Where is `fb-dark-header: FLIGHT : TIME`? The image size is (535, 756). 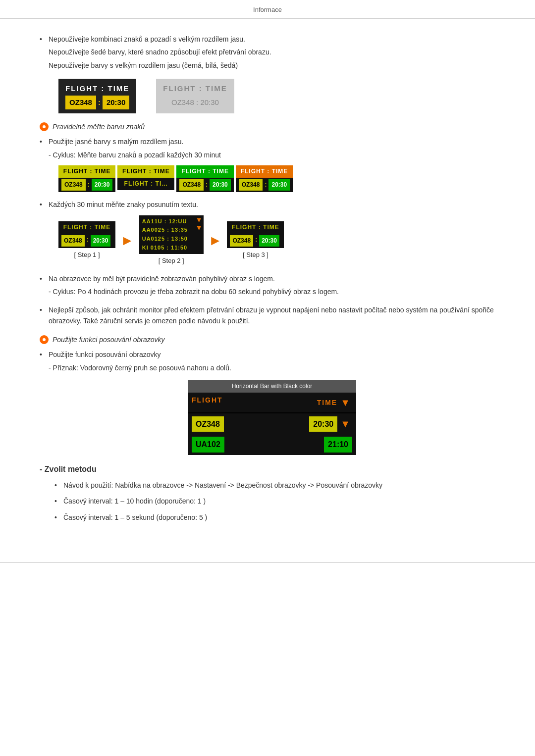 fb-dark-header: FLIGHT : TIME is located at coordinates (97, 89).